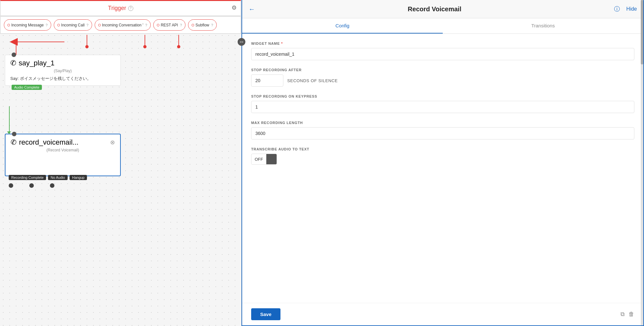  What do you see at coordinates (63, 63) in the screenshot?
I see `node-title: ✆ say_play_1` at bounding box center [63, 63].